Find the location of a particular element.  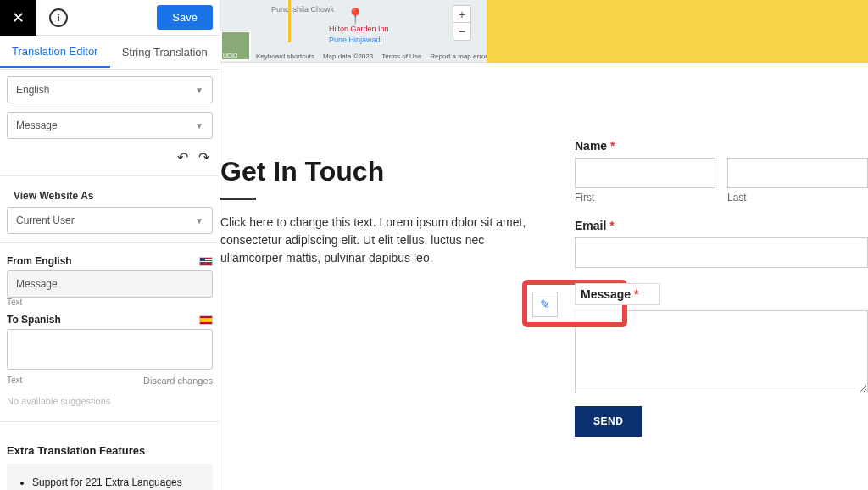

no-suggestions-text: No available suggestions is located at coordinates (110, 401).